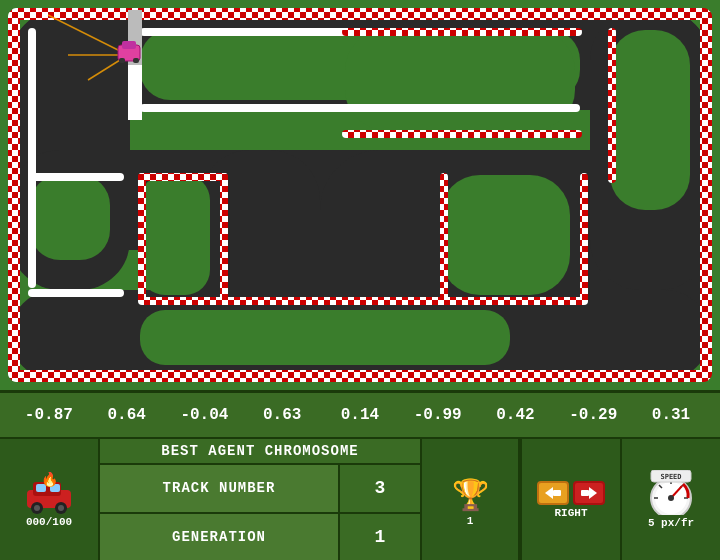  I want to click on direction-section: RIGHT, so click(570, 500).